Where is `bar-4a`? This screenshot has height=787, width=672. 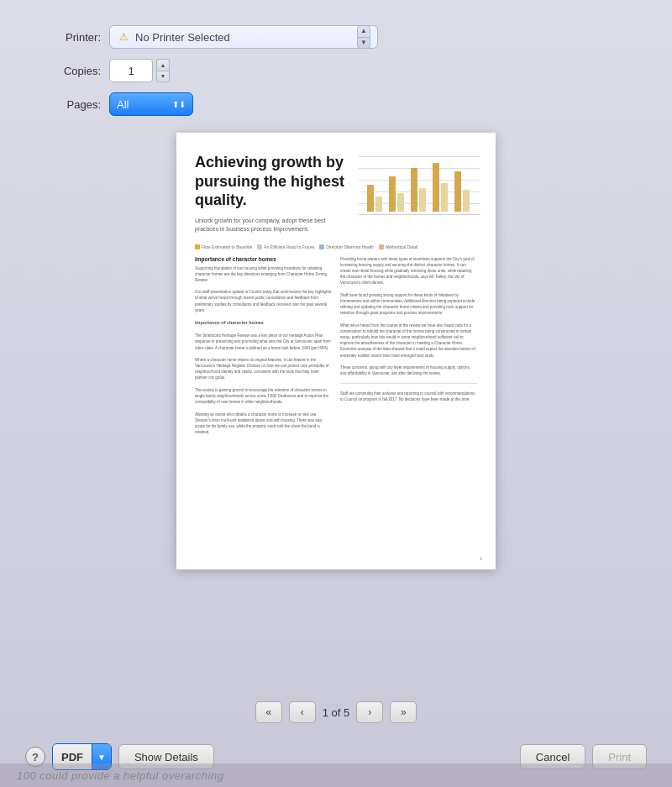
bar-4a is located at coordinates (436, 187).